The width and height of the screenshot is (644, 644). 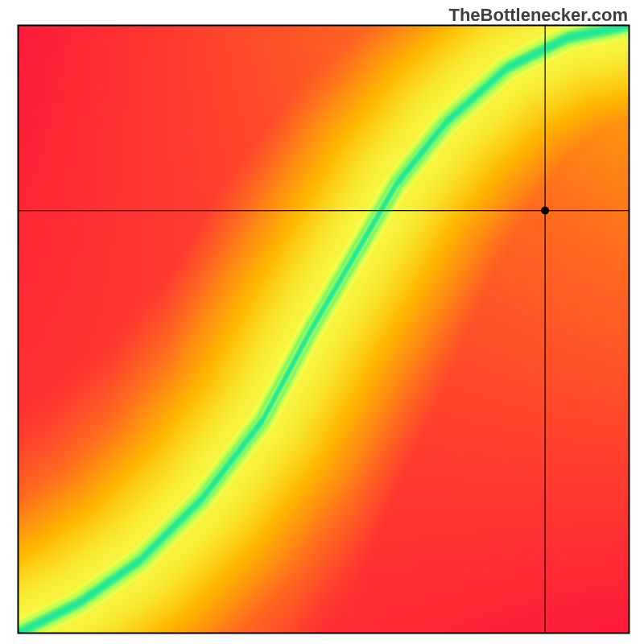 What do you see at coordinates (538, 15) in the screenshot?
I see `watermark-text: TheBottlenecker.com` at bounding box center [538, 15].